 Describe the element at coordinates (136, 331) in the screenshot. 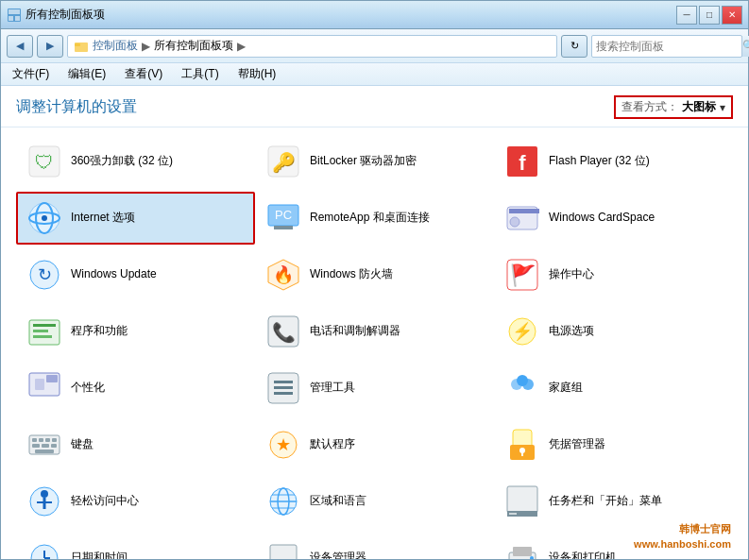

I see `item-programs: 程序和功能` at that location.